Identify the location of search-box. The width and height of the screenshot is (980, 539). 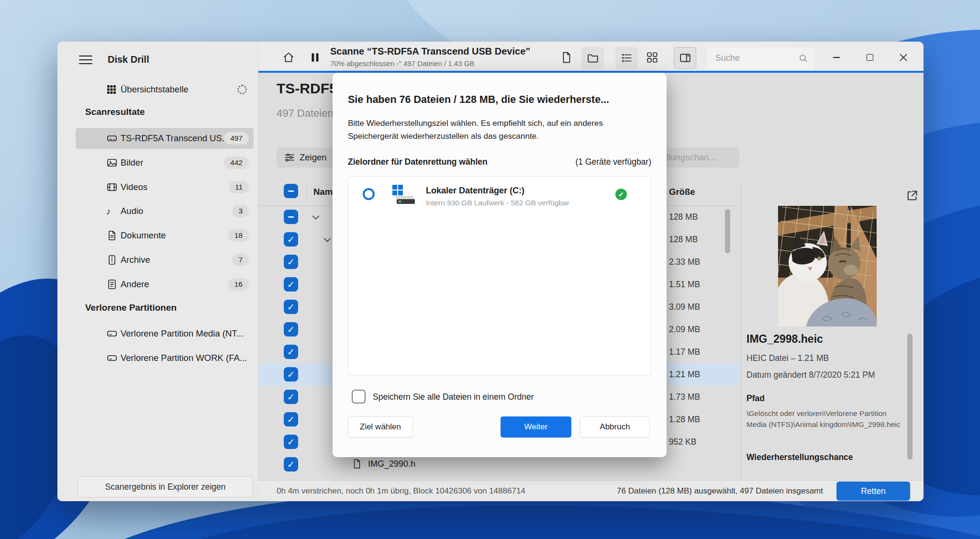
(761, 58).